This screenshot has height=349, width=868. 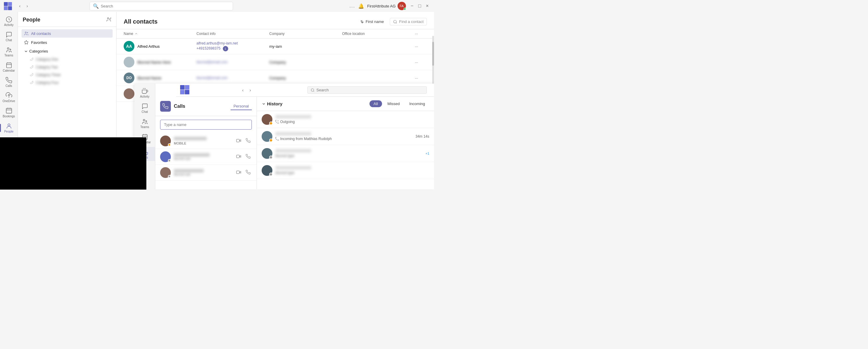 I want to click on overlay-teams-item: Teams, so click(x=145, y=123).